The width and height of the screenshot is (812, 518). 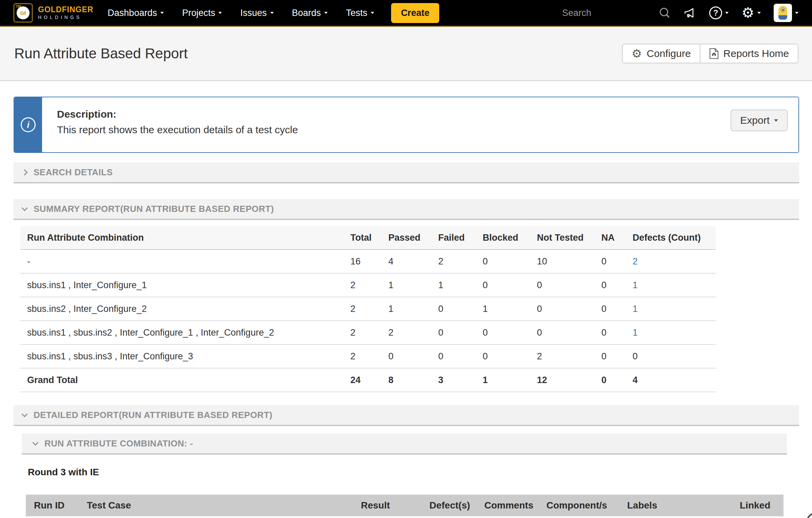 What do you see at coordinates (405, 505) in the screenshot?
I see `detail-table-header: Run IDTest CaseResultDefect(s)CommentsCo…` at bounding box center [405, 505].